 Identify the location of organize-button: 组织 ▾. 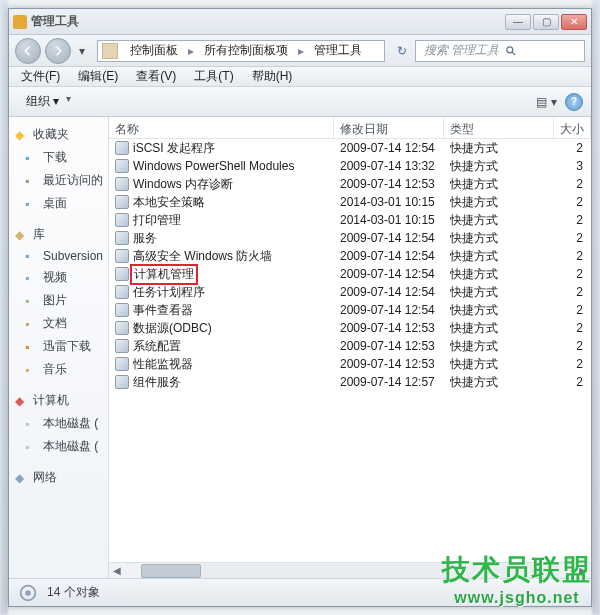
(46, 102).